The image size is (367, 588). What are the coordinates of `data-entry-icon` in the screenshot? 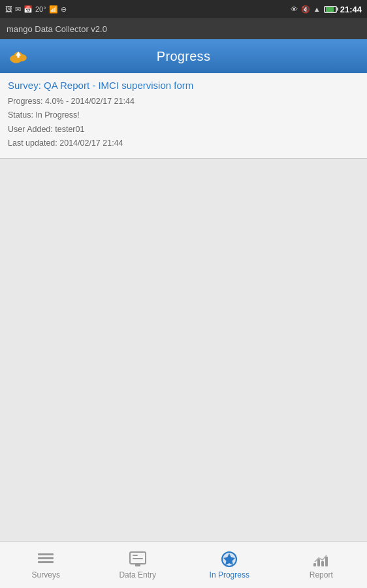 It's located at (138, 559).